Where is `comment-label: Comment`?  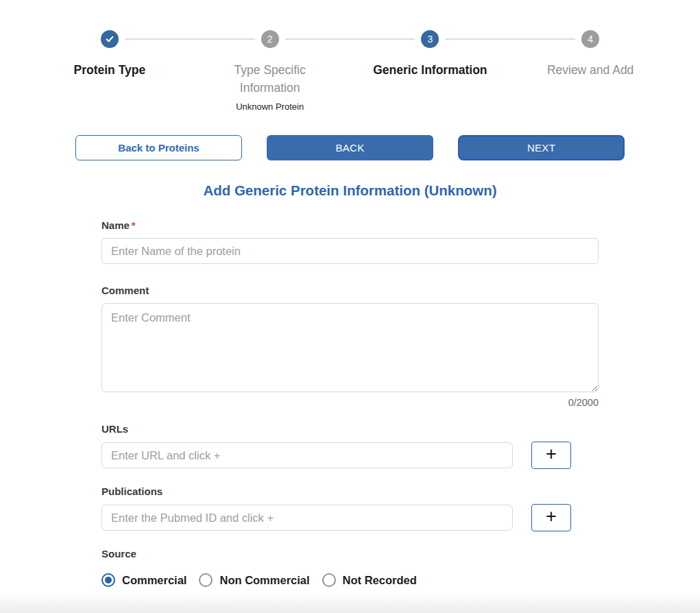
comment-label: Comment is located at coordinates (350, 291).